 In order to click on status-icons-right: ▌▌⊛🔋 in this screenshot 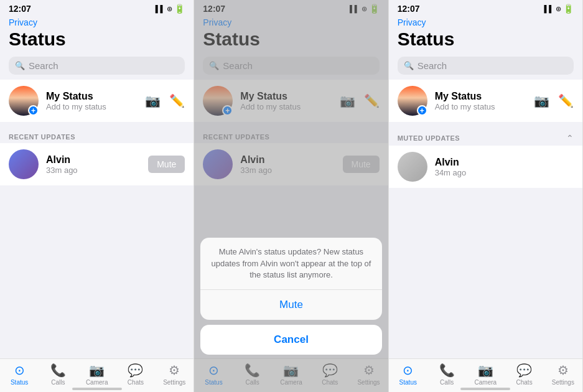, I will do `click(559, 9)`.